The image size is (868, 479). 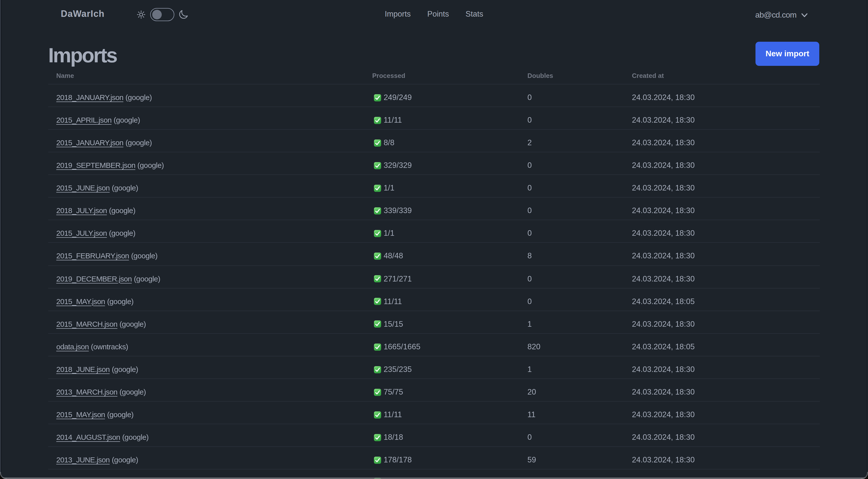 What do you see at coordinates (438, 14) in the screenshot?
I see `nav-item-points: Points` at bounding box center [438, 14].